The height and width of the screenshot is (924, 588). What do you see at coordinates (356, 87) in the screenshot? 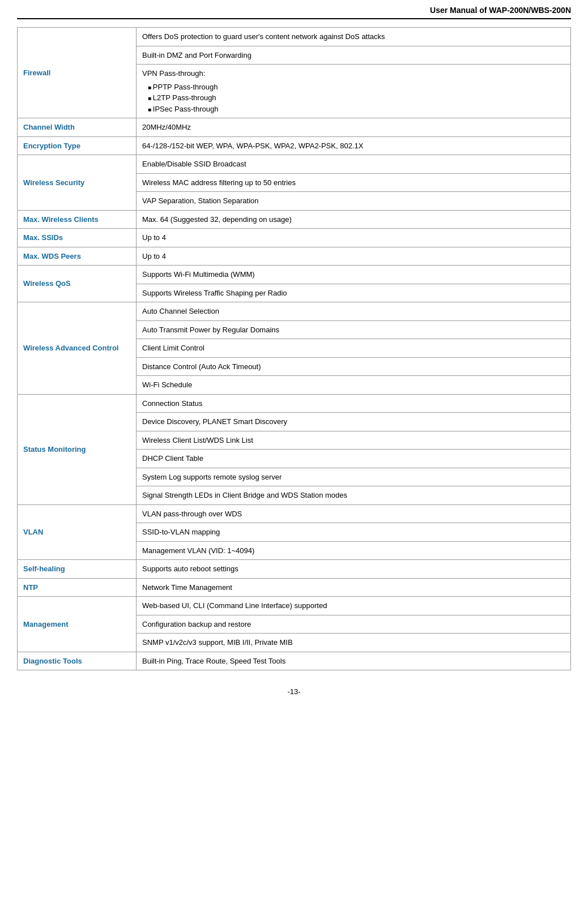
I see `bullet-item: PPTP Pass-through` at bounding box center [356, 87].